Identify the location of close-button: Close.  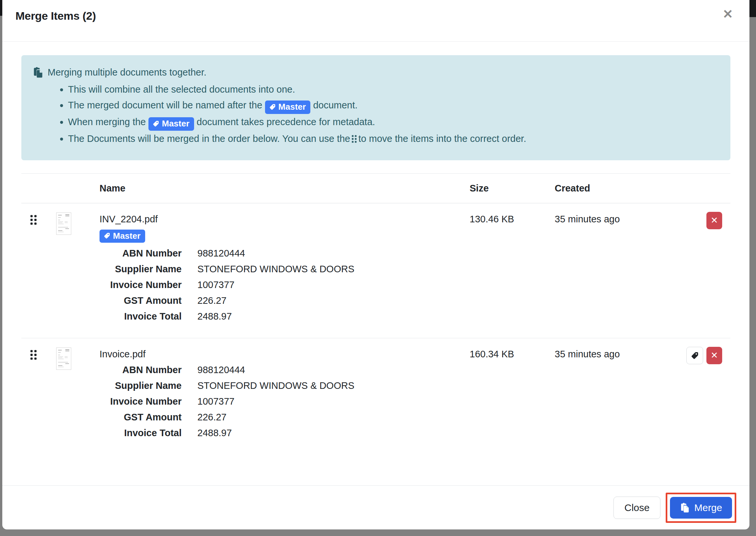
(637, 508).